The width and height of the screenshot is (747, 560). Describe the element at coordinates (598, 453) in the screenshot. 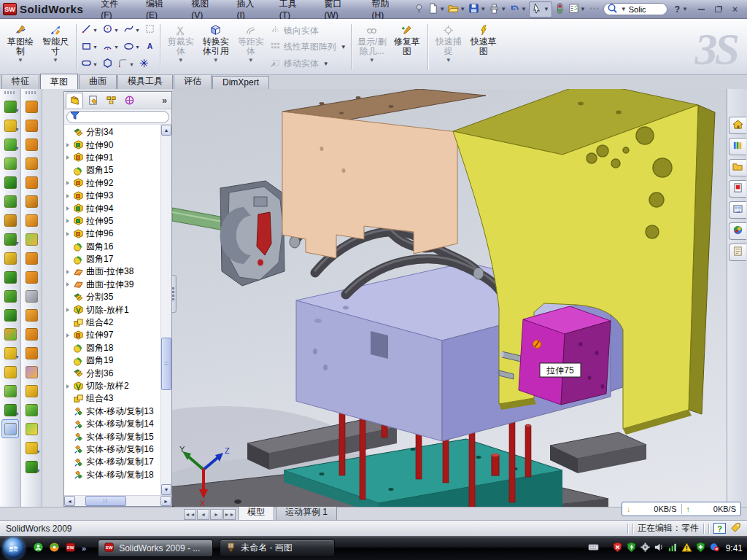

I see `guide-rail-right` at that location.